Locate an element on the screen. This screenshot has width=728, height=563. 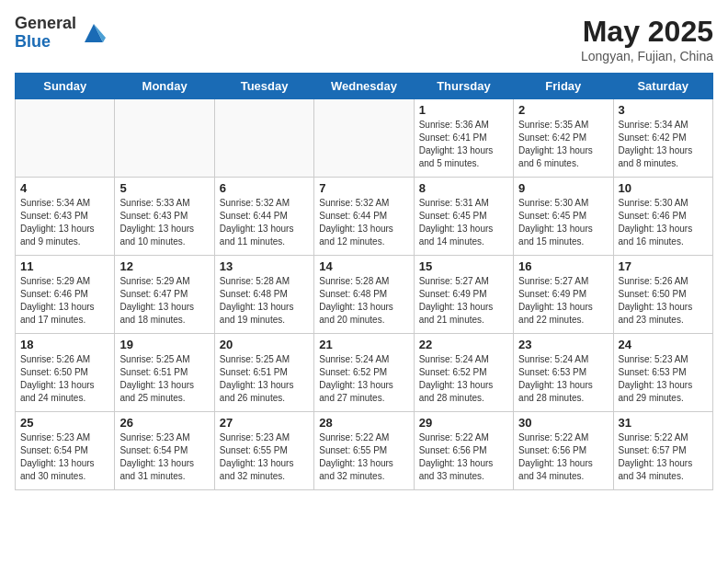
day-number: 3 is located at coordinates (664, 110).